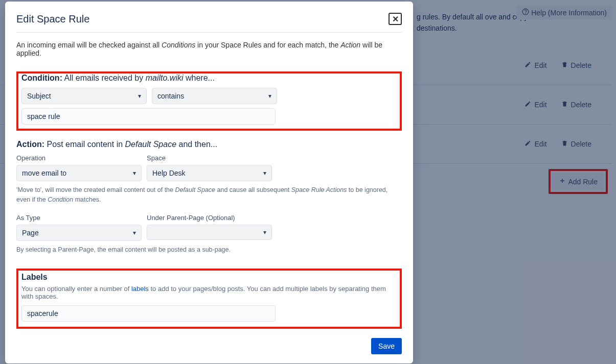  I want to click on hint-suffix: matches., so click(87, 200).